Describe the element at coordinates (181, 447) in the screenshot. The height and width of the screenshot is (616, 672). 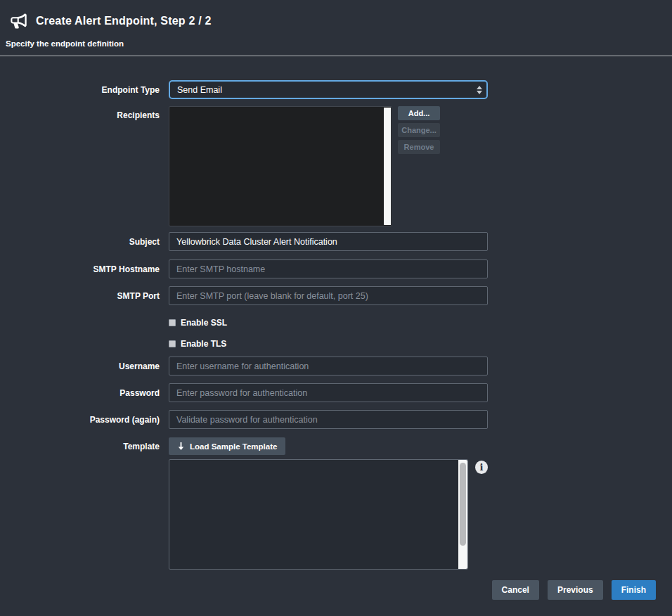
I see `download-arrow-icon` at that location.